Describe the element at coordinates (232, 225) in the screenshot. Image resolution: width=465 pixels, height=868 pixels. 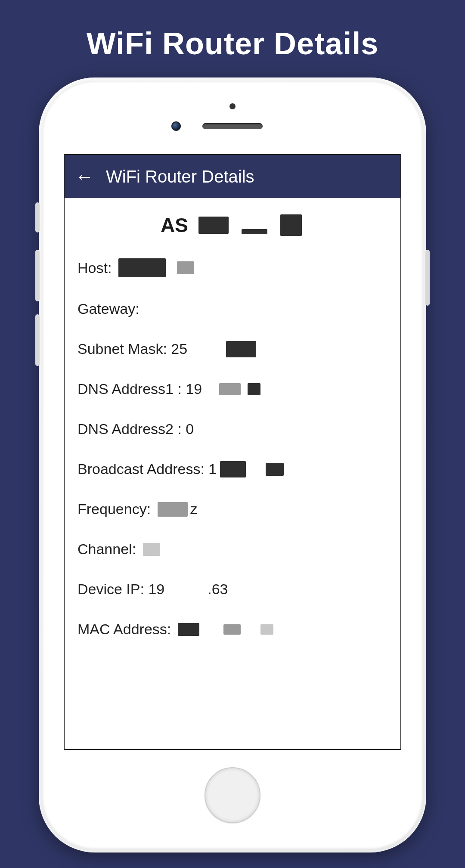
I see `network-name: AS` at that location.